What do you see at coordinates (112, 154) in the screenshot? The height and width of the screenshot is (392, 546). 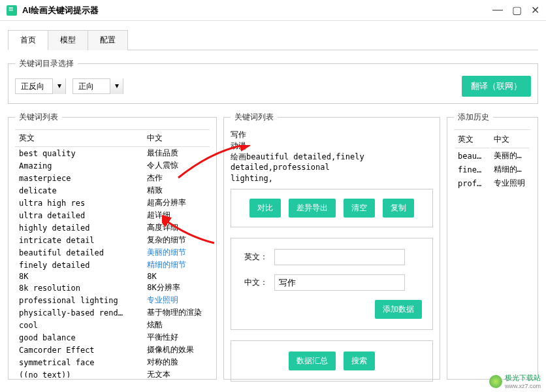 I see `table-row: best quality最佳品质` at bounding box center [112, 154].